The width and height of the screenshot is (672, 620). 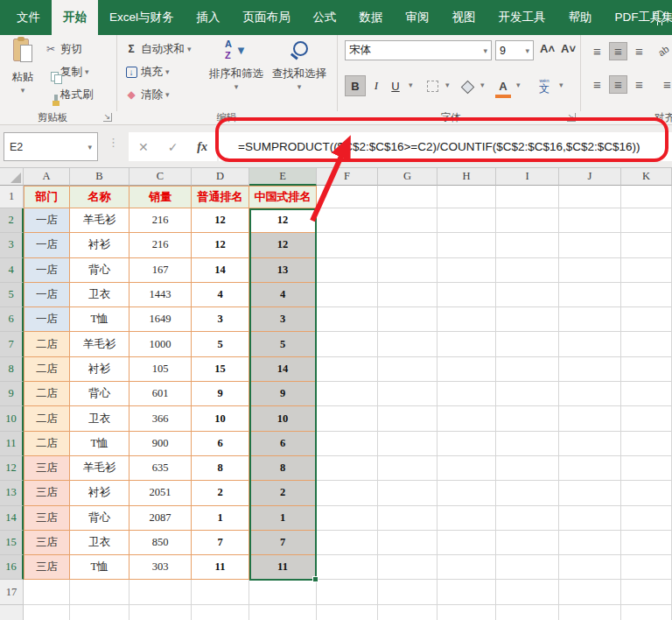 I want to click on insert-function-icon: fx, so click(x=202, y=147).